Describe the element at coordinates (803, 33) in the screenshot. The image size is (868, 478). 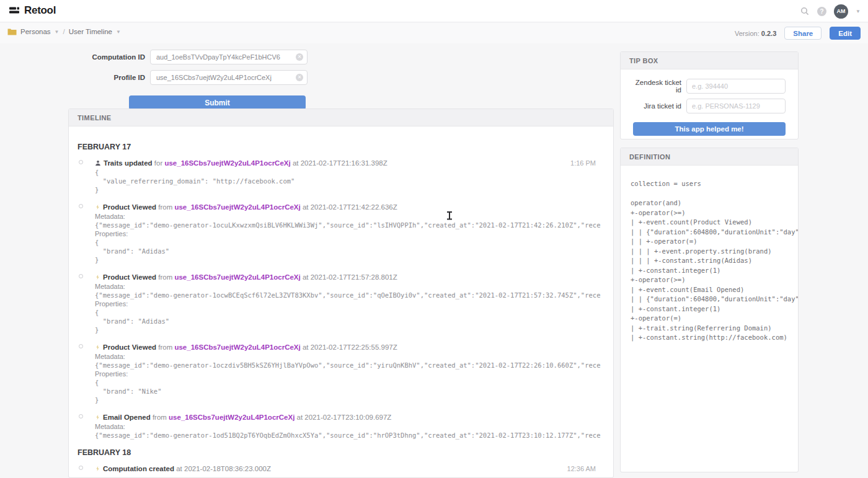
I see `share-button: Share` at that location.